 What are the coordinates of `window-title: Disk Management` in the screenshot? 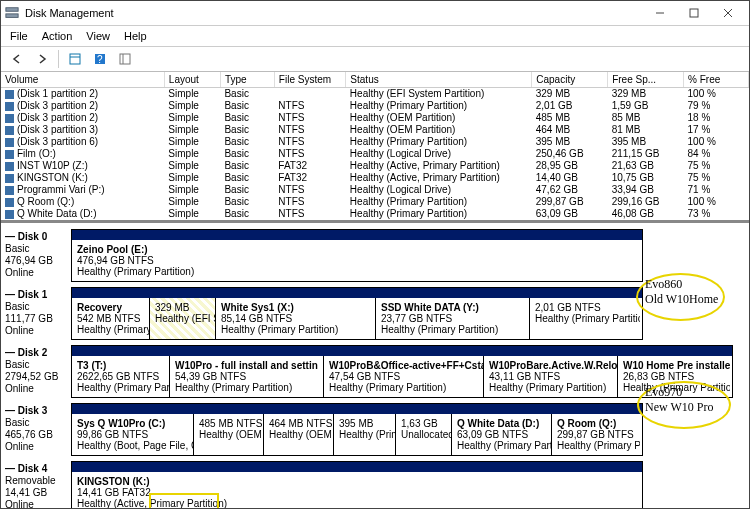 It's located at (334, 13).